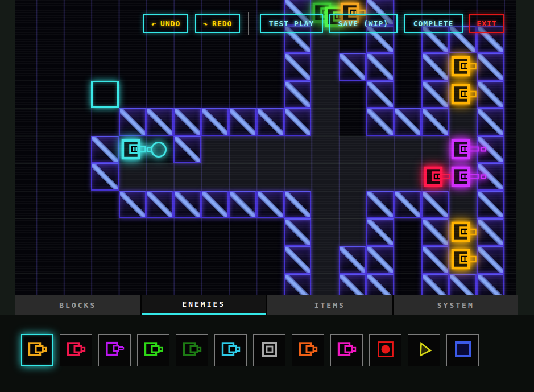  I want to click on palette-item-green-enemy, so click(154, 350).